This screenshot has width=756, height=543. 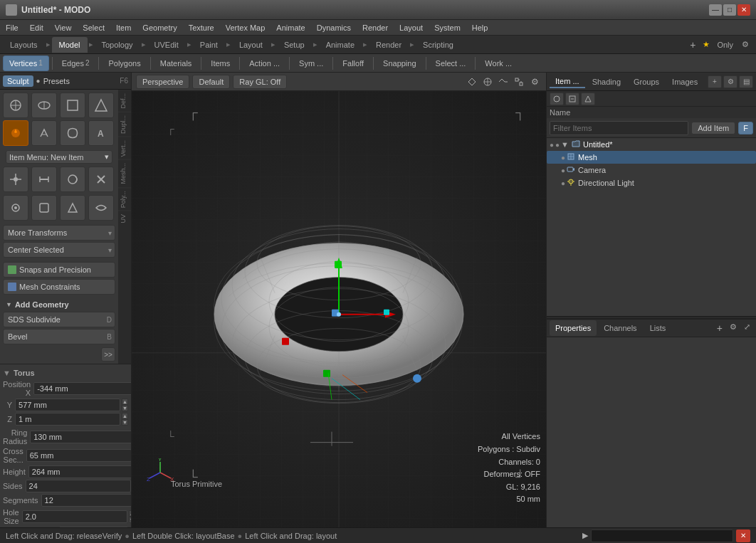 I want to click on layout-tab-animate: Animate, so click(x=340, y=45).